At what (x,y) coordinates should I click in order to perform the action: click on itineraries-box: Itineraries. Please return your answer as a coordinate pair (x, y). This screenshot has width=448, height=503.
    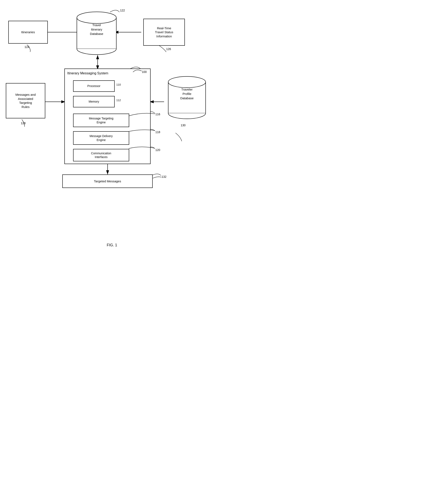
    Looking at the image, I should click on (28, 32).